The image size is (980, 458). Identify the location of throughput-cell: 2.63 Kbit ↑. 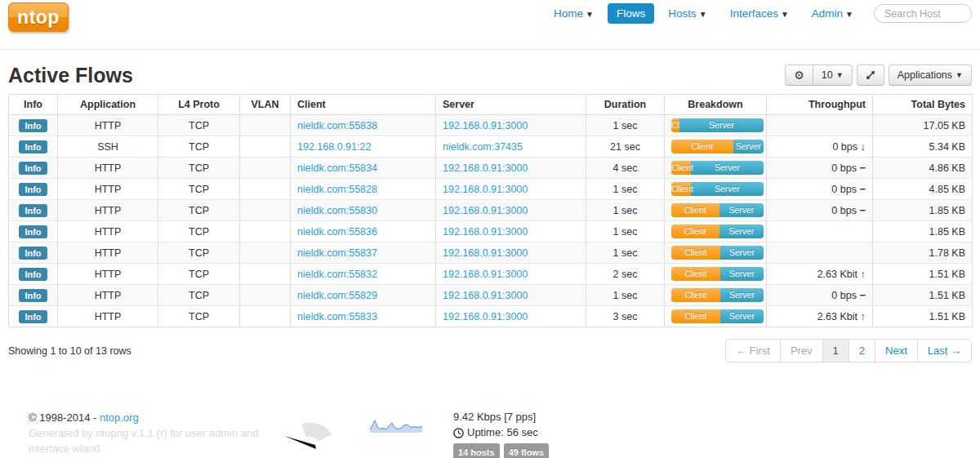
(820, 274).